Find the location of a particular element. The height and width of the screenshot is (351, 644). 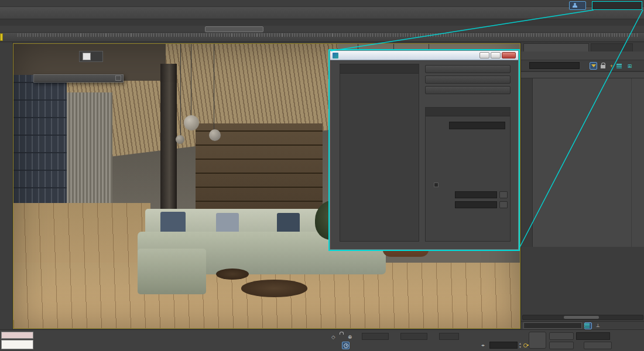

scrollbar-thumb is located at coordinates (581, 317).